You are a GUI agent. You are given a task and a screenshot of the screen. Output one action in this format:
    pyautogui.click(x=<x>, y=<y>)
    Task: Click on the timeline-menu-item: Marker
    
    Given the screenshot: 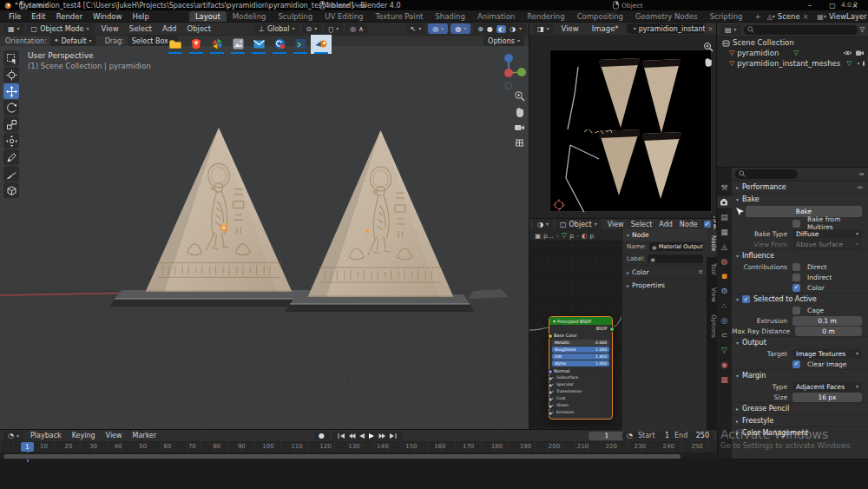 What is the action you would take?
    pyautogui.click(x=145, y=436)
    